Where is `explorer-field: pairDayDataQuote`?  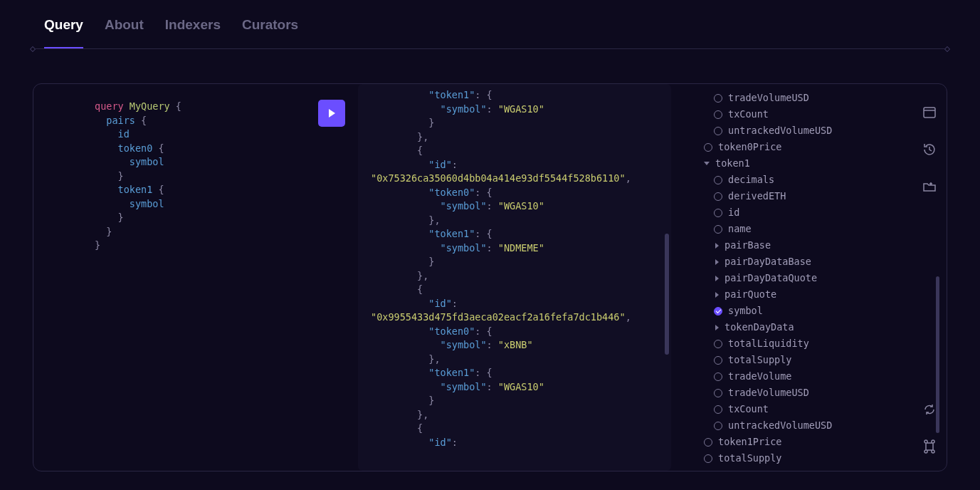
explorer-field: pairDayDataQuote is located at coordinates (820, 278).